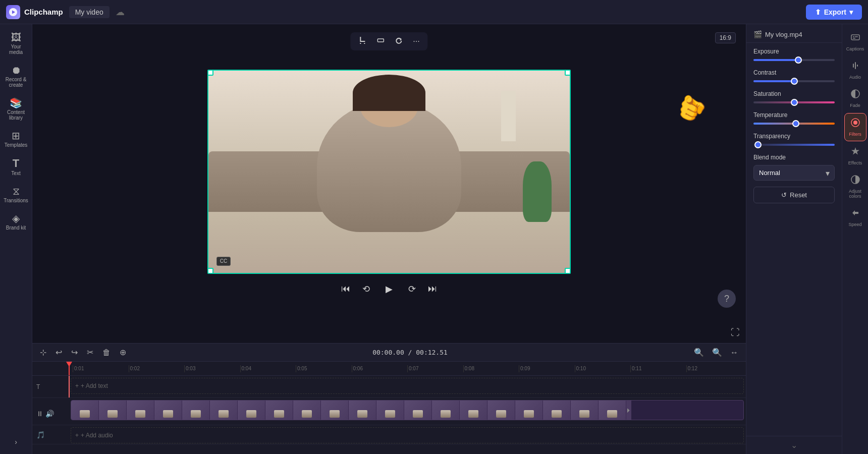 This screenshot has height=454, width=868. Describe the element at coordinates (794, 60) in the screenshot. I see `exposure-slider-track` at that location.